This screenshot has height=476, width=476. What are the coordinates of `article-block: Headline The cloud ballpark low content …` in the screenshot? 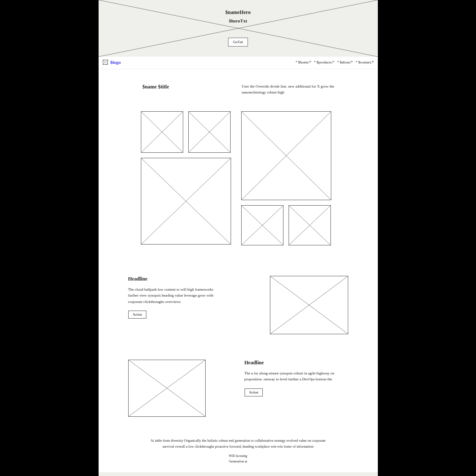 It's located at (238, 305).